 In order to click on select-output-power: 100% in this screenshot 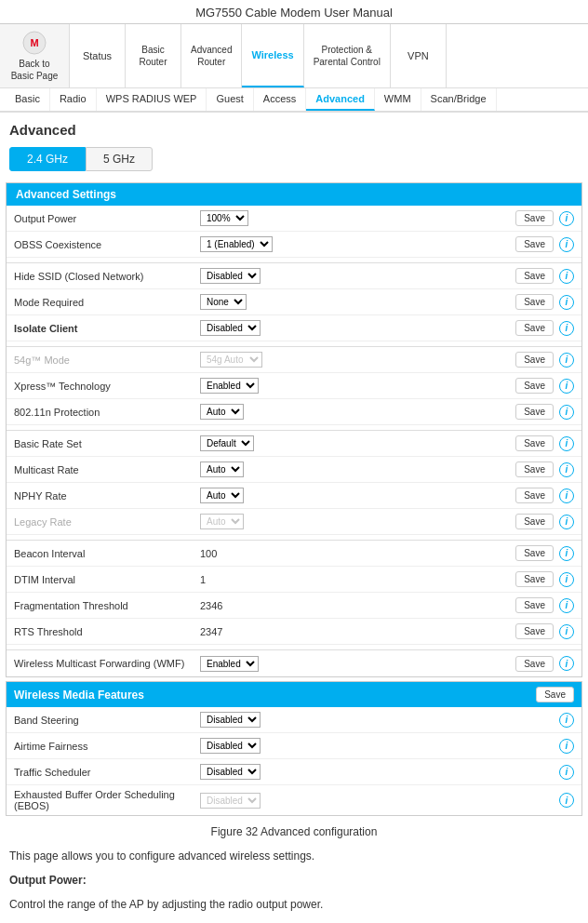, I will do `click(224, 218)`.